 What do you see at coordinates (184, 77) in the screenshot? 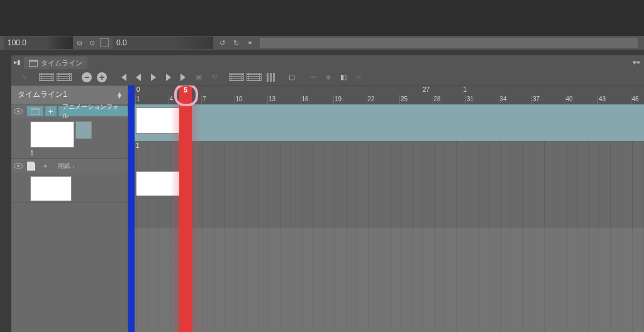
I see `go-last-button` at bounding box center [184, 77].